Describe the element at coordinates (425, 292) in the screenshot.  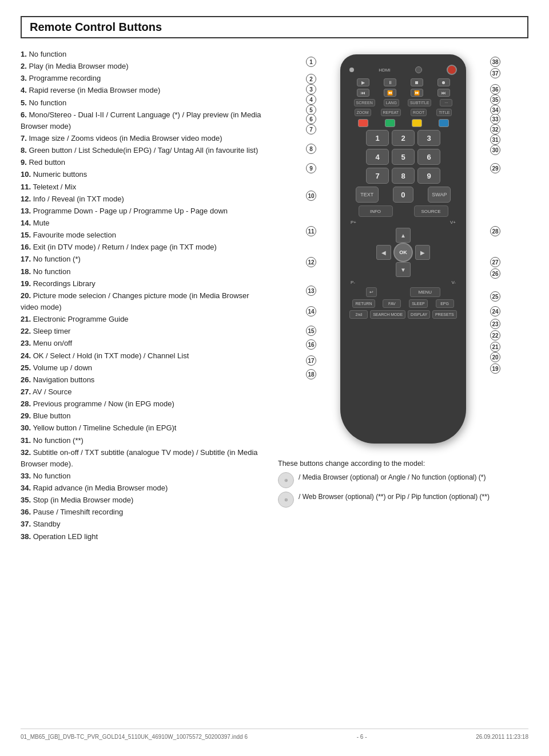
I see `menu-btn: MENU` at that location.